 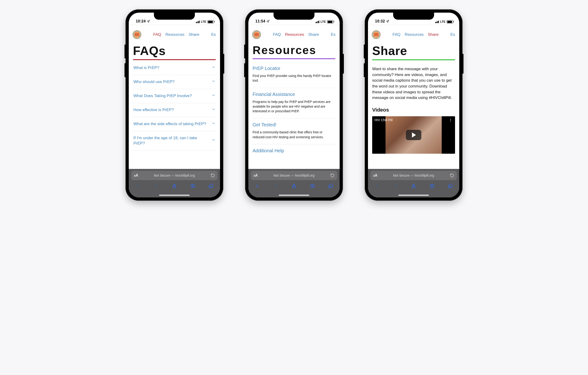 I want to click on faq-item: What Does Taking PrEP Involve?, so click(x=174, y=96).